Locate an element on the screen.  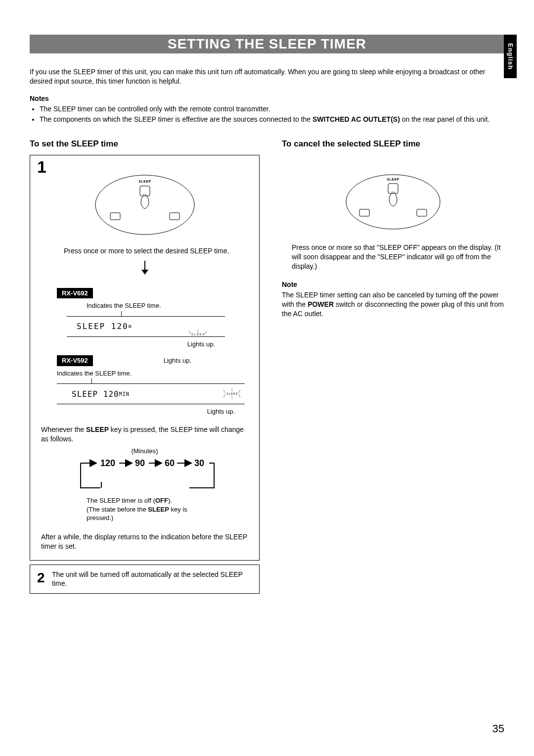
step-2-box: 2 The unit will be turned off automatica… is located at coordinates (144, 579).